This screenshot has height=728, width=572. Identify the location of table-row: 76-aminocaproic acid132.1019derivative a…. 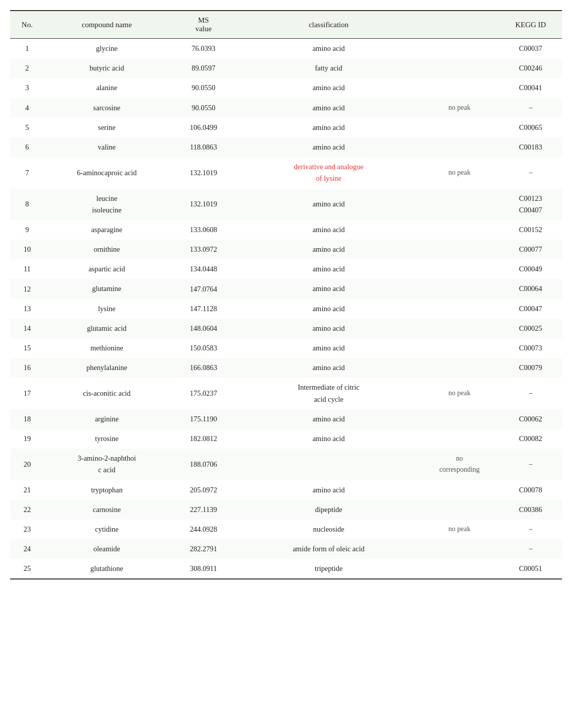
(286, 173).